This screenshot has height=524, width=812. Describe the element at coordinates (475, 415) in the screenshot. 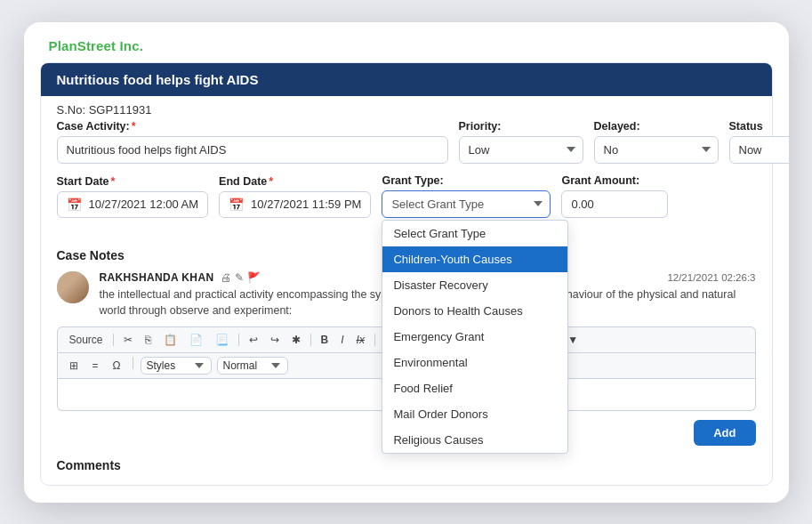

I see `dropdown-item-mail-order: Mail Order Donors` at that location.